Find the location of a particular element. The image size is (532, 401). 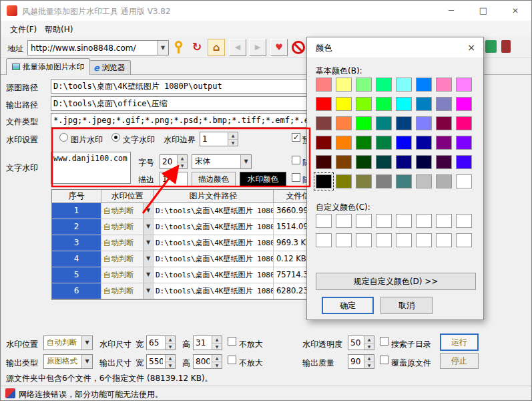

table-row: 3 自动判断▼ D:\tools\桌面\4K壁纸图片 1080P\o... 96… is located at coordinates (192, 243).